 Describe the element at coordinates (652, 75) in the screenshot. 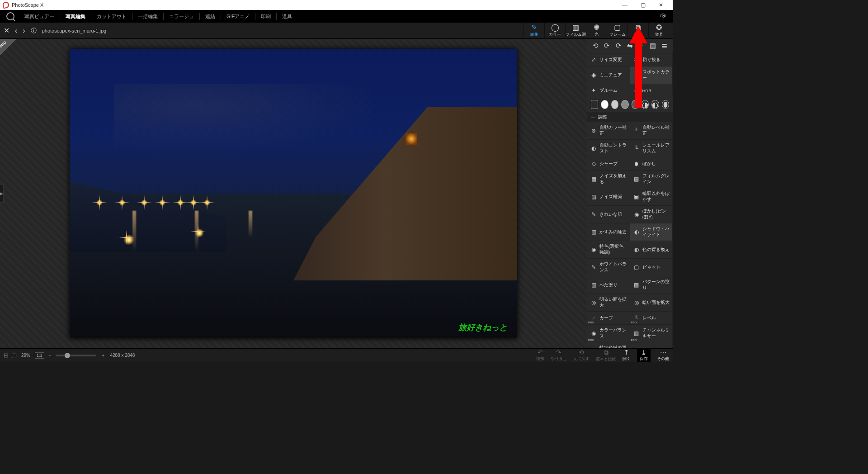

I see `panel-スポットカラー: ✦スポットカラー` at that location.